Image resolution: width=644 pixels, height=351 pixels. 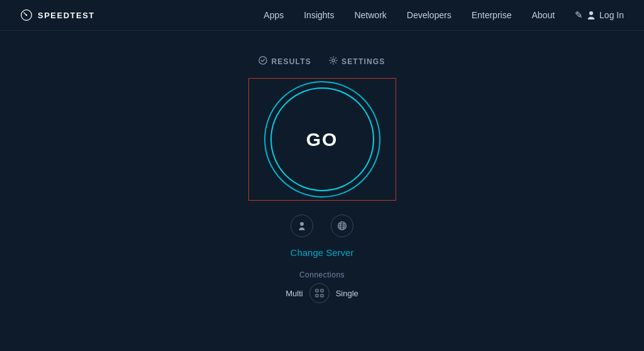 What do you see at coordinates (364, 62) in the screenshot?
I see `settings-label: SETTINGS` at bounding box center [364, 62].